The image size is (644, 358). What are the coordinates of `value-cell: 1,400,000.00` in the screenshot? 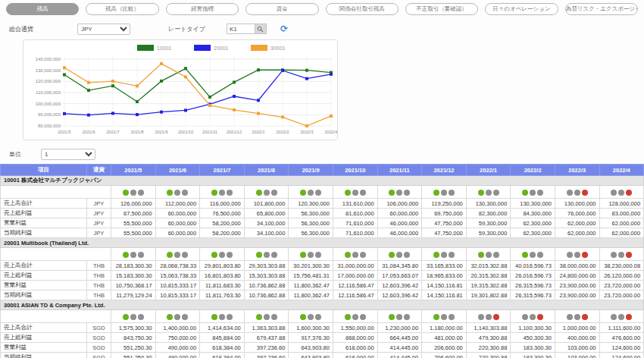 It's located at (177, 328).